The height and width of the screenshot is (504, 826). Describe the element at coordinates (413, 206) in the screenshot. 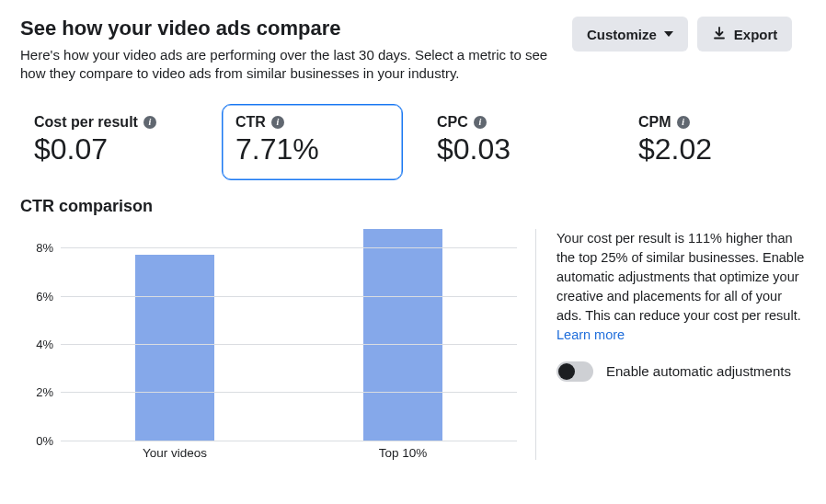

I see `comparison-section-title: CTR comparison` at that location.